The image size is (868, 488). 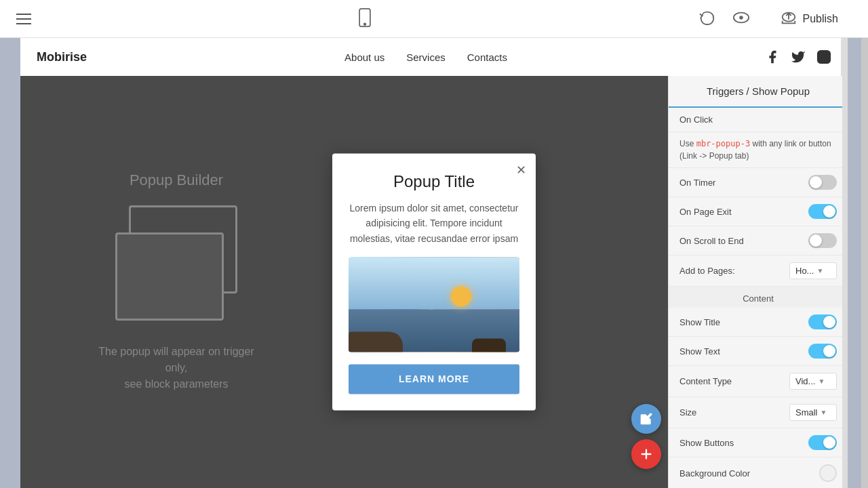 What do you see at coordinates (712, 241) in the screenshot?
I see `on-scroll-to-end-label: On Scroll to End` at bounding box center [712, 241].